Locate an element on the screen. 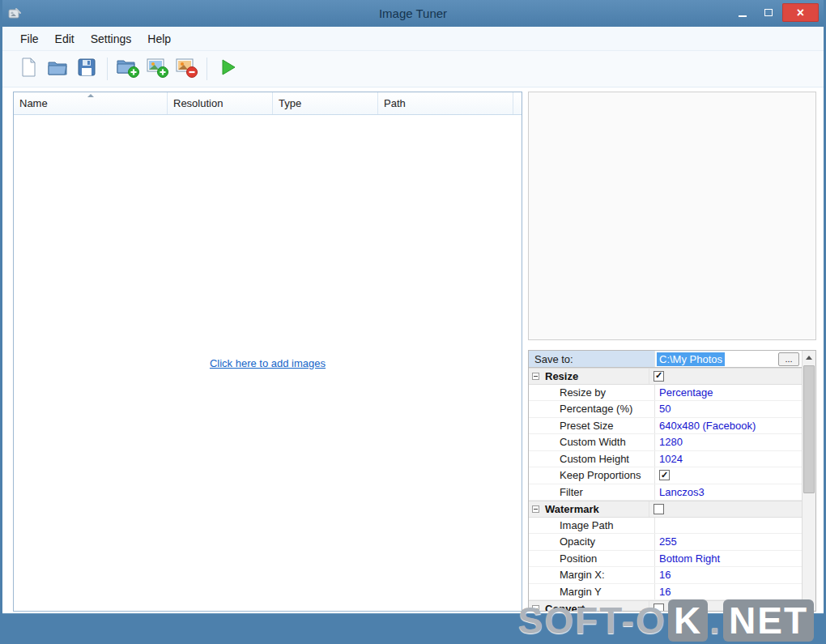  save-button is located at coordinates (87, 69).